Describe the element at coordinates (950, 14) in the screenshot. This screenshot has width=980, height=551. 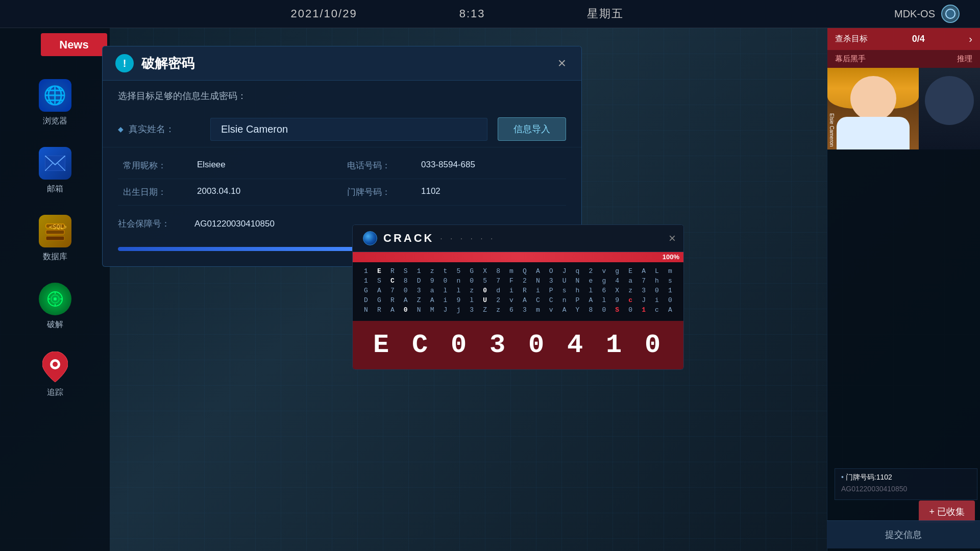
I see `mdk-icon` at that location.